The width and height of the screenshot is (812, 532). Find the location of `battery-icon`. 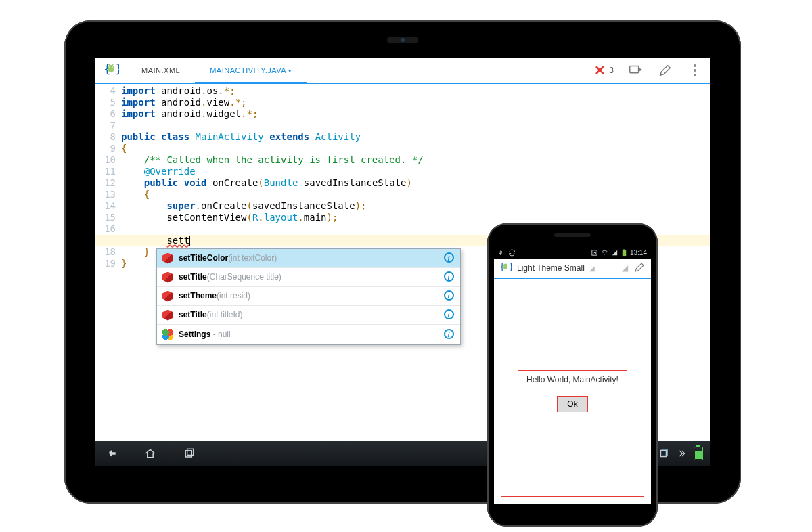

battery-icon is located at coordinates (698, 453).